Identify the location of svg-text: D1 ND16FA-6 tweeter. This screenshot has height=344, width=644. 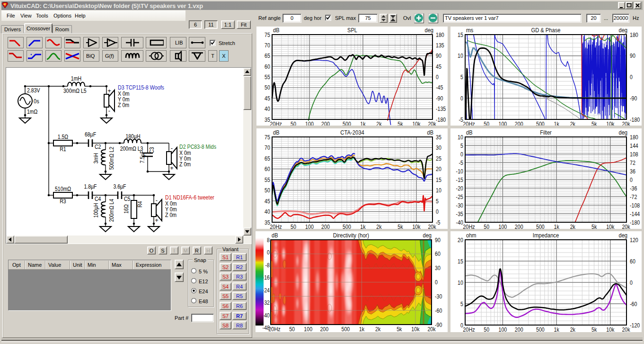
(190, 198).